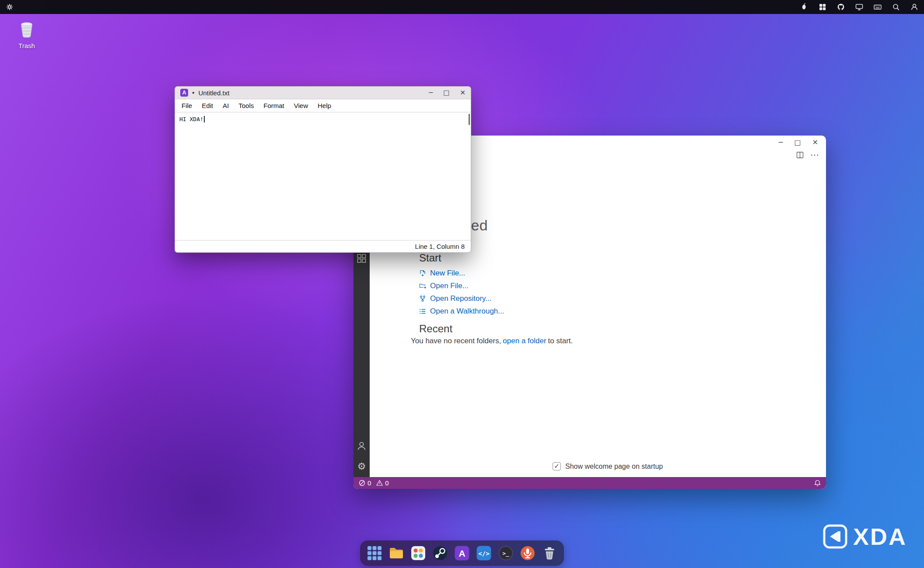 The image size is (924, 568). I want to click on text-editor-icon: A, so click(462, 553).